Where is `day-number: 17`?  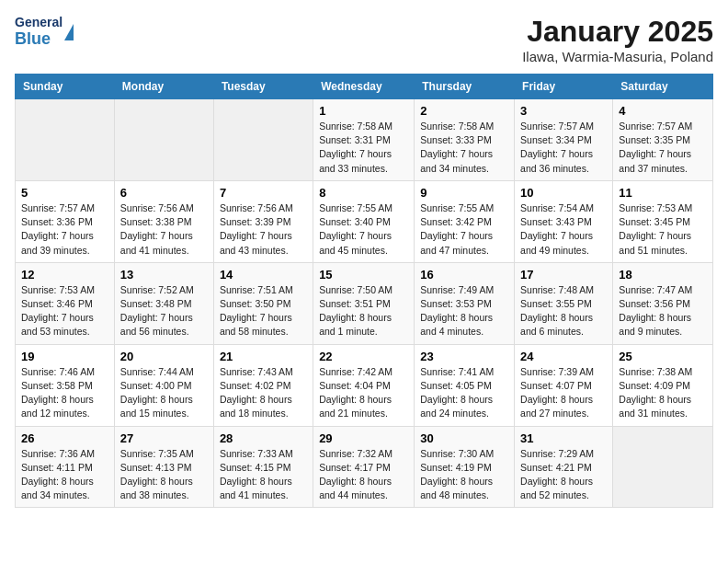 day-number: 17 is located at coordinates (563, 274).